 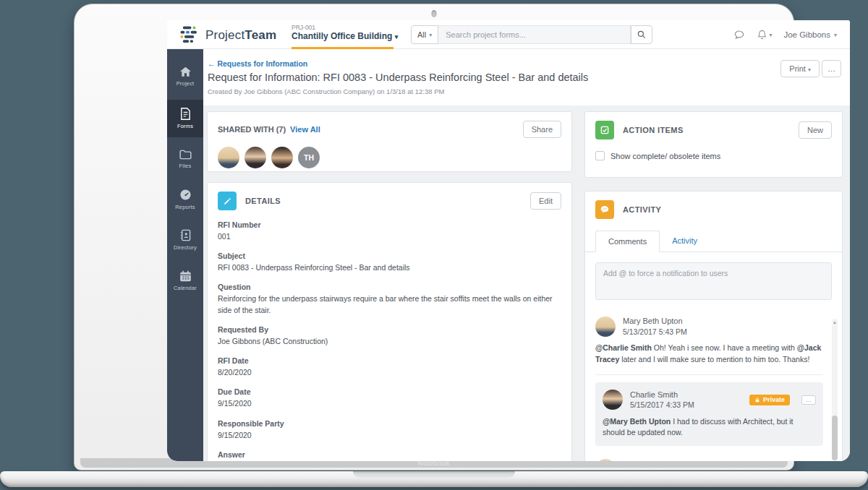 What do you see at coordinates (185, 240) in the screenshot?
I see `sidebar-item-directory: Directory` at bounding box center [185, 240].